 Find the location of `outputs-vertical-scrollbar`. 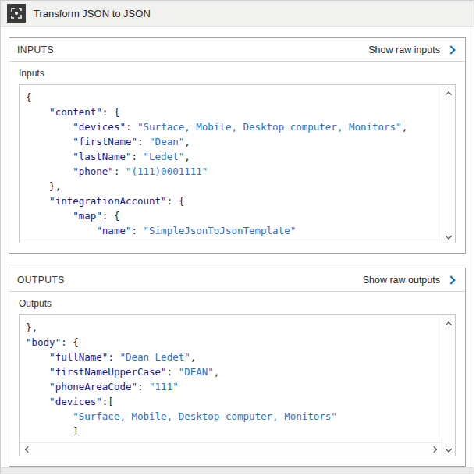

outputs-vertical-scrollbar is located at coordinates (448, 385).